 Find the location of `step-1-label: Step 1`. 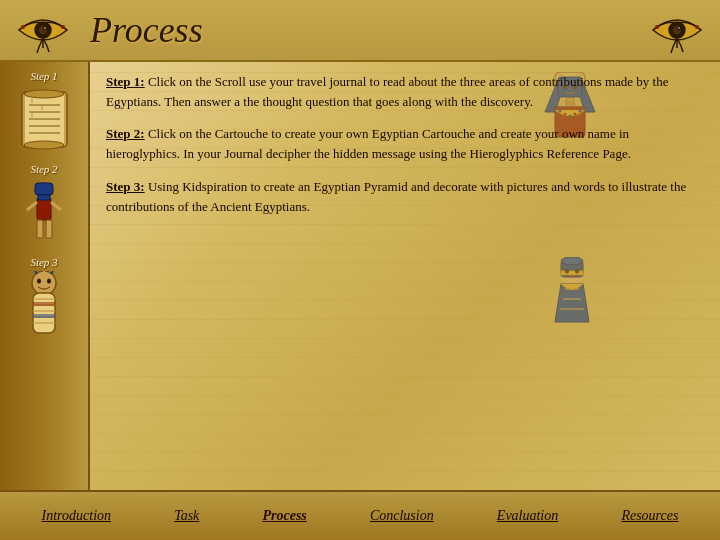

step-1-label: Step 1 is located at coordinates (44, 76).